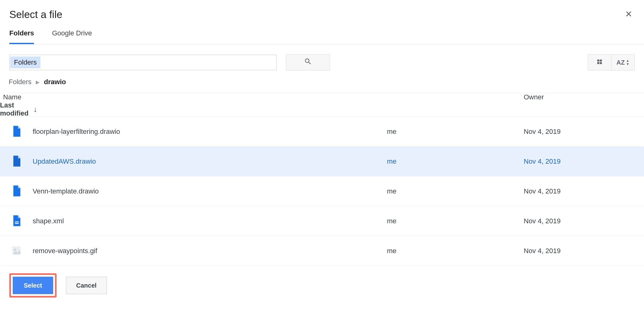  Describe the element at coordinates (35, 109) in the screenshot. I see `arrow-down-icon: ↓` at that location.